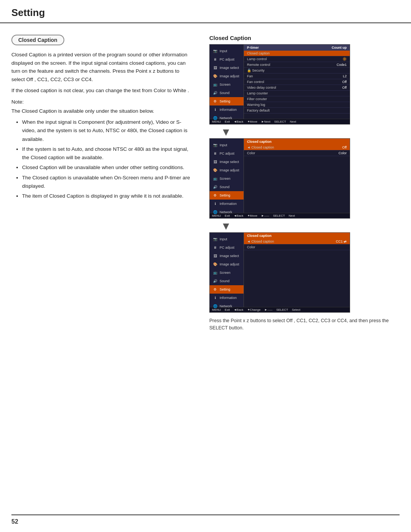 The image size is (411, 532). I want to click on sidebar-image-adjust: 🎨 Image adjust, so click(227, 76).